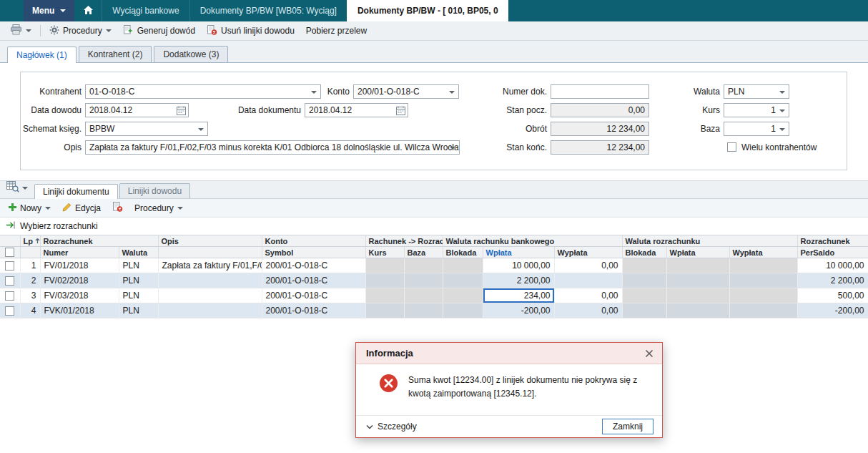  Describe the element at coordinates (756, 92) in the screenshot. I see `waluta-select: PLN` at that location.